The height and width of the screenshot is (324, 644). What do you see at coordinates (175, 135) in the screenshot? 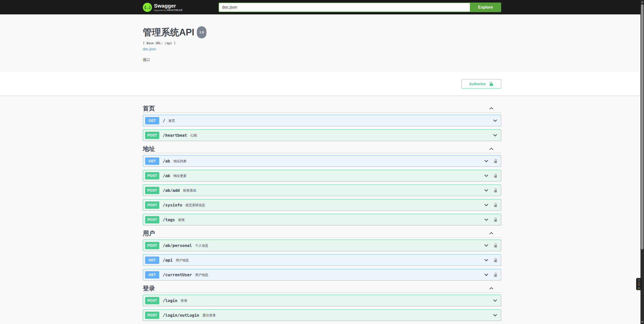
I see `operation-path: /heartbeat` at bounding box center [175, 135].